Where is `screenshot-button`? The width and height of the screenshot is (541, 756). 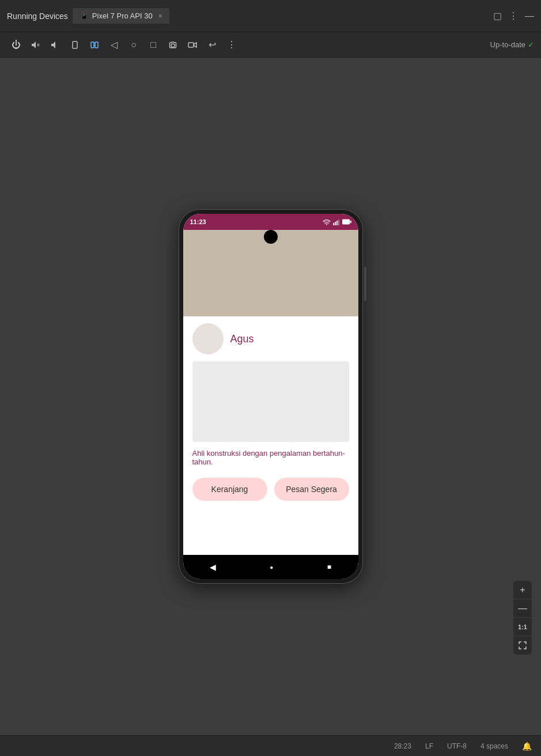
screenshot-button is located at coordinates (173, 45).